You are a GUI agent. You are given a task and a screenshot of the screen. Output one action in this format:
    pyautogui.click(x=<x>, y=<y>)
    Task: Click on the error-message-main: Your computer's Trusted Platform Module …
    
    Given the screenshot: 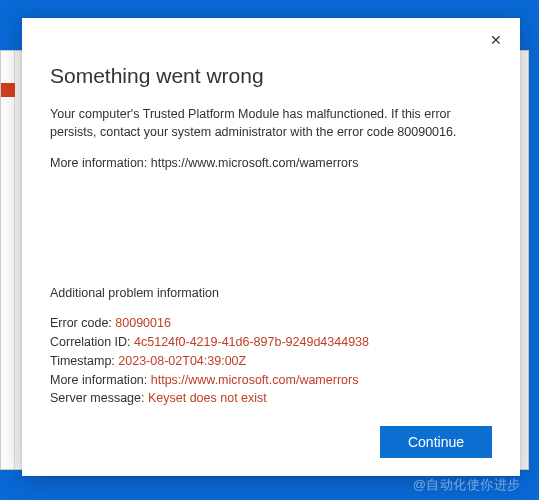 What is the action you would take?
    pyautogui.click(x=271, y=124)
    